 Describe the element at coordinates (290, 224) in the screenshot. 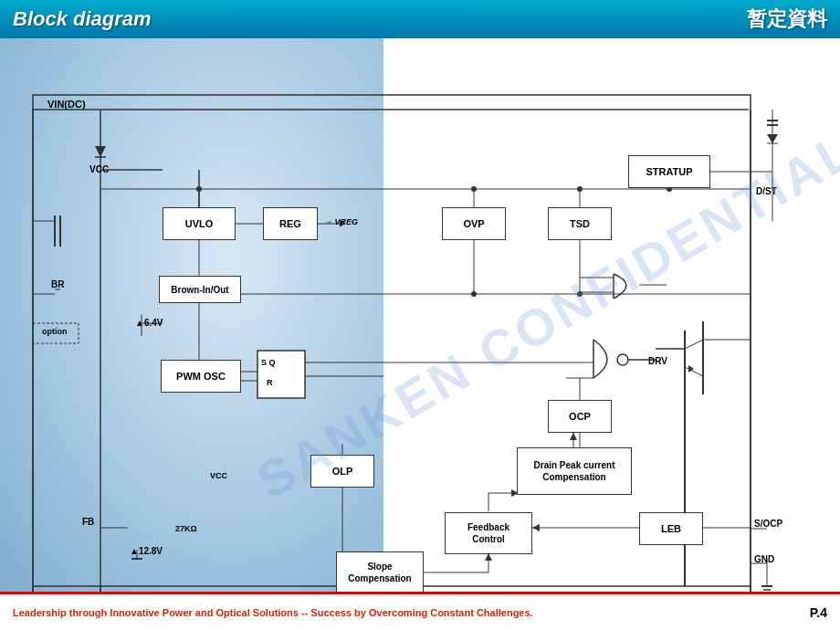

I see `reg-block: REG` at that location.